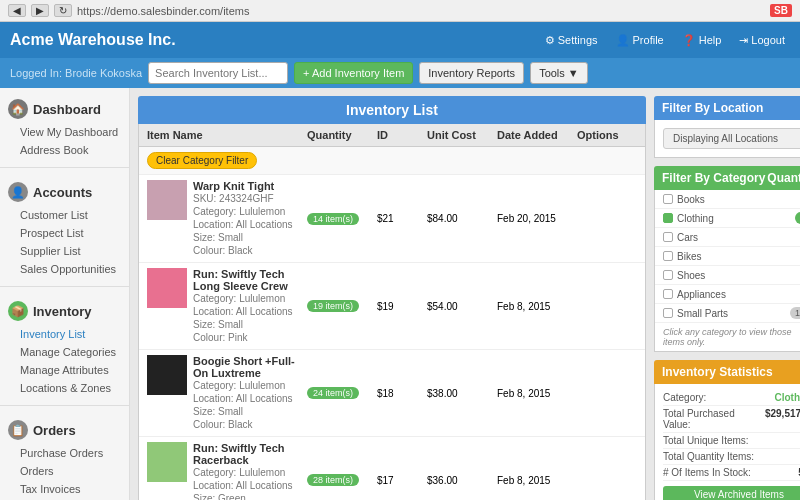 This screenshot has width=800, height=500. What do you see at coordinates (250, 471) in the screenshot?
I see `item-details-3: Run: Swiftly Tech Racerback Category: Lu…` at bounding box center [250, 471].